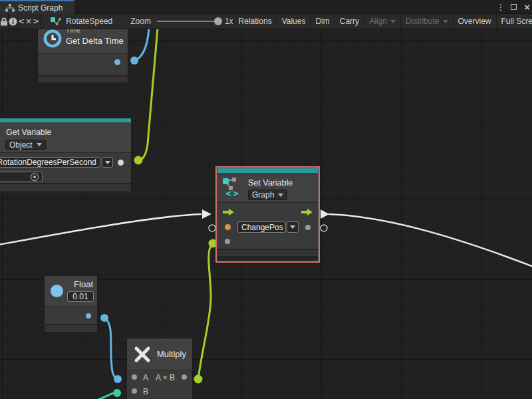 The width and height of the screenshot is (532, 399). What do you see at coordinates (262, 227) in the screenshot?
I see `variable-name-field: ChangePos` at bounding box center [262, 227].